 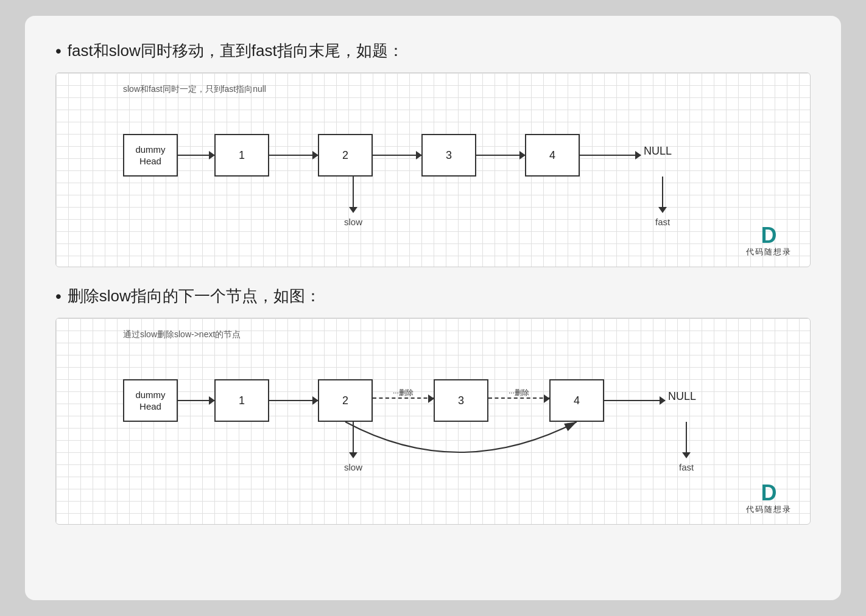 What do you see at coordinates (682, 397) in the screenshot?
I see `null-label-2: NULL` at bounding box center [682, 397].